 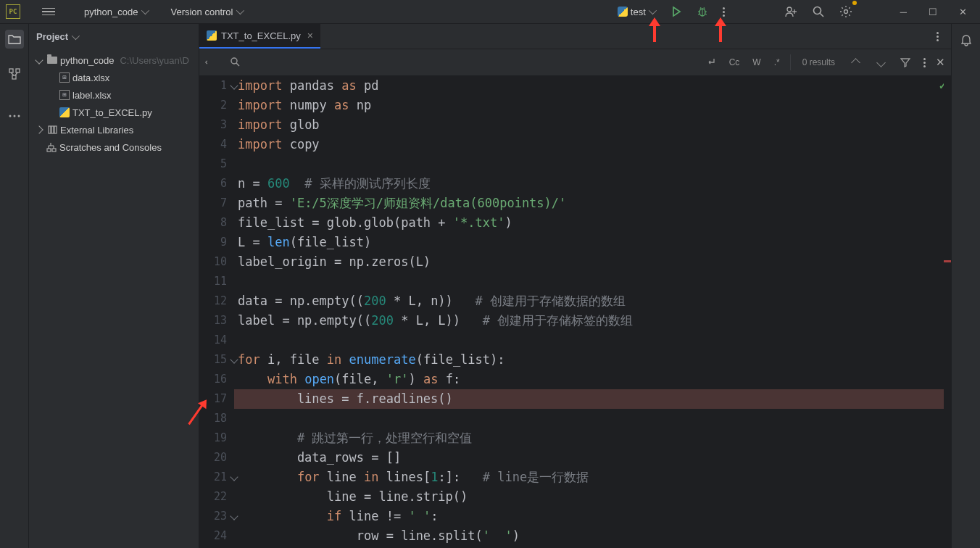 What do you see at coordinates (593, 184) in the screenshot?
I see `code-line: n = 600 # 采样的测试序列长度` at bounding box center [593, 184].